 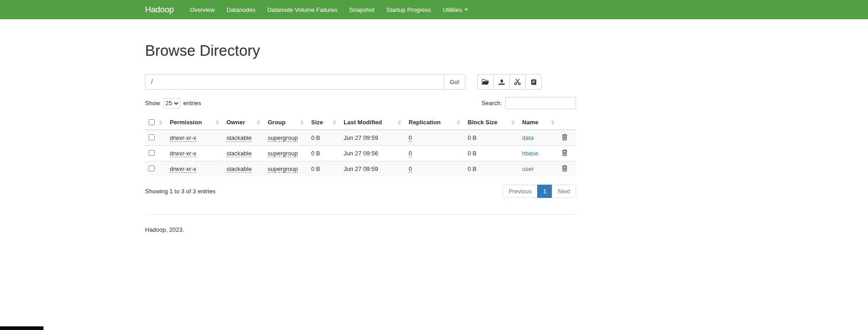 I want to click on nav-item-label: Datanode Volume Failures, so click(x=302, y=10).